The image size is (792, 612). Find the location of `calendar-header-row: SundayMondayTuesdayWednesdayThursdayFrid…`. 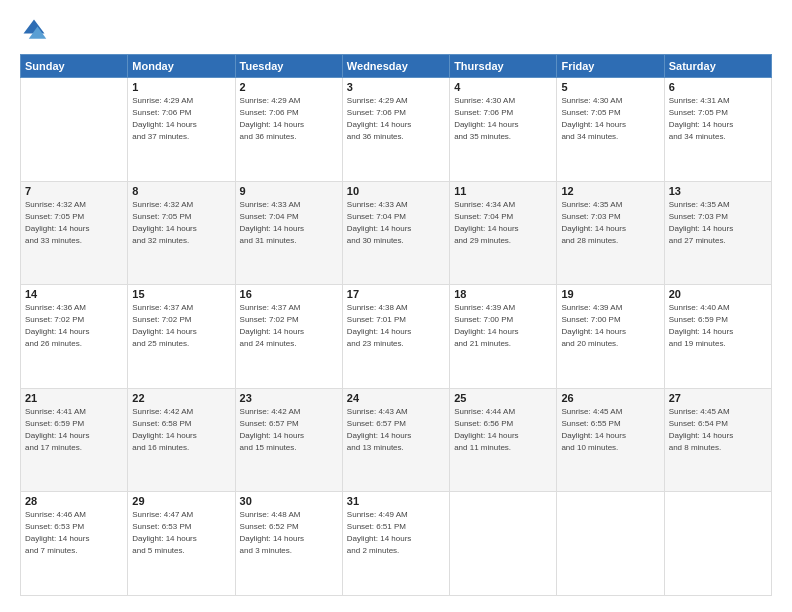

calendar-header-row: SundayMondayTuesdayWednesdayThursdayFrid… is located at coordinates (396, 66).